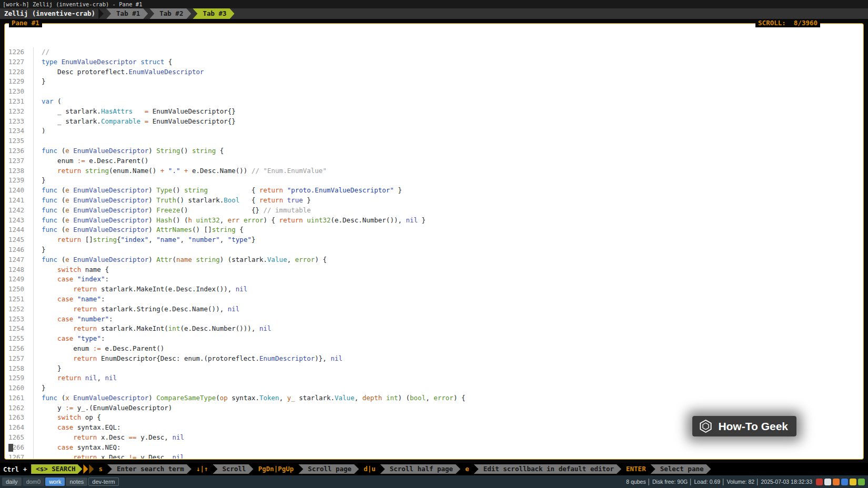 The image size is (868, 488). I want to click on code-line: 1240func (e EnumValueDescriptor) Type() …, so click(434, 190).